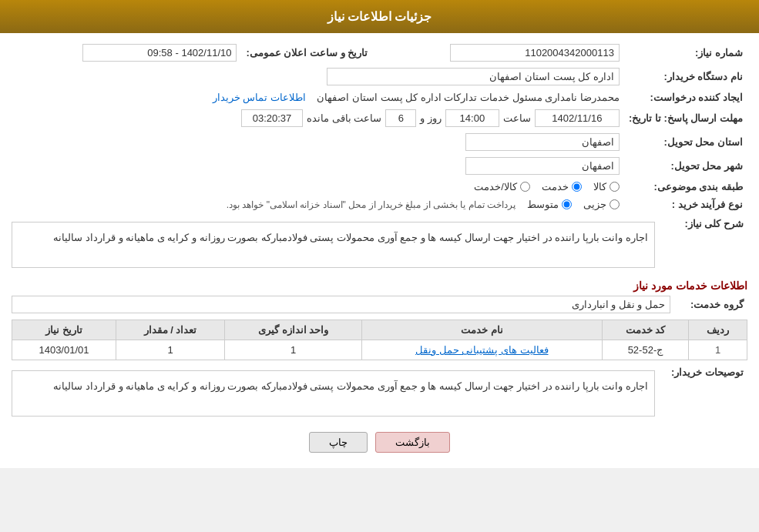 The height and width of the screenshot is (532, 759). I want to click on ostan-tahvil-label: استان محل تحویل:, so click(686, 142).